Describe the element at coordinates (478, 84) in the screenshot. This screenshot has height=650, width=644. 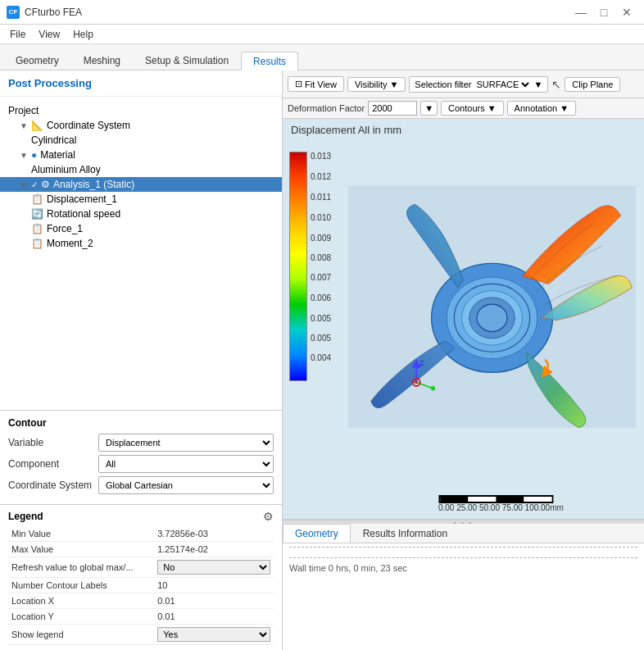
I see `selection-filter-container: Selection filter SURFACE EDGE VERTEX ▼` at that location.